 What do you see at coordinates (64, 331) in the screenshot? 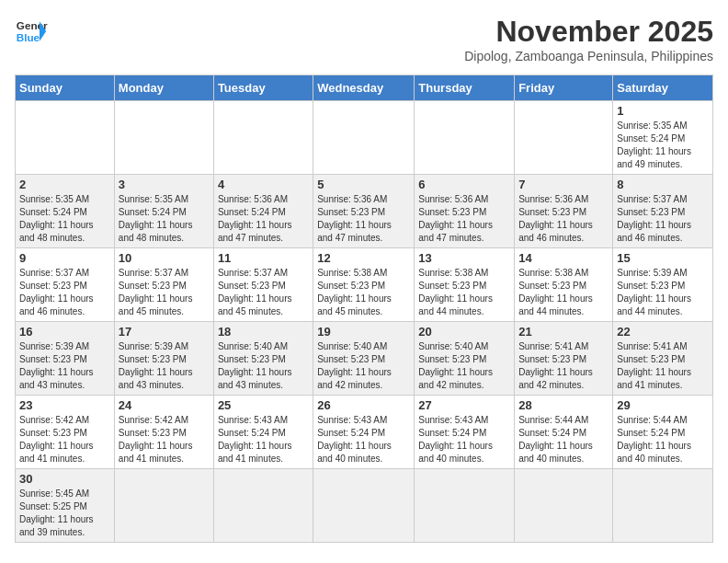
I see `day-number: 16` at bounding box center [64, 331].